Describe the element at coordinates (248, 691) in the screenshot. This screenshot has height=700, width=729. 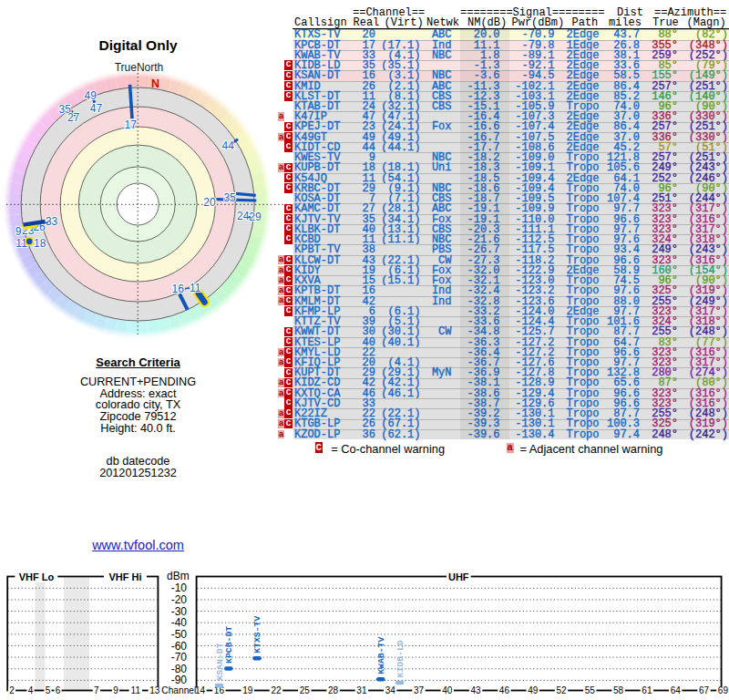
I see `svg-text: 19` at that location.